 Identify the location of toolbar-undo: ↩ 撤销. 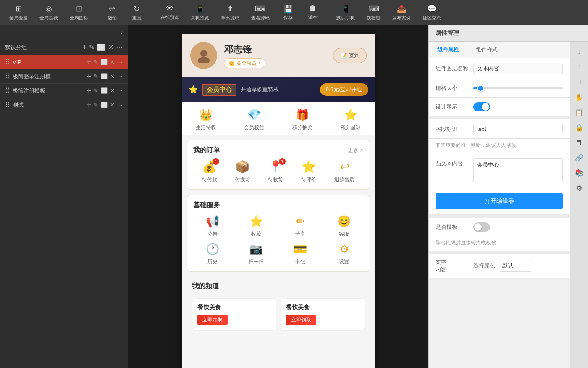
(112, 13).